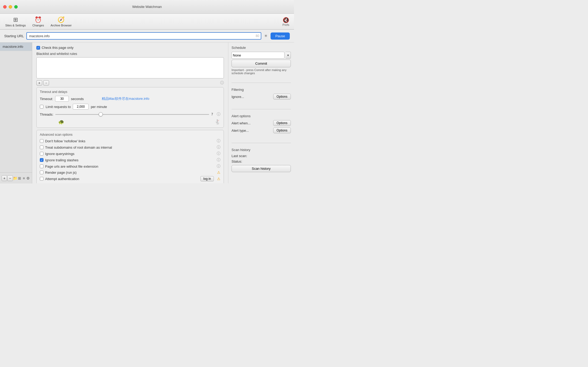  What do you see at coordinates (219, 147) in the screenshot?
I see `adv-info-1: ⓘ` at bounding box center [219, 147].